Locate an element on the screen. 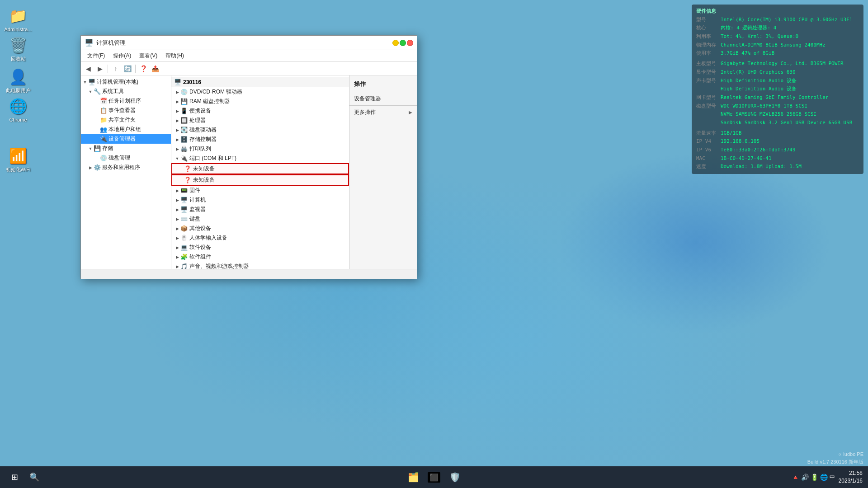 This screenshot has height=488, width=868. window-controls is located at coordinates (403, 43).